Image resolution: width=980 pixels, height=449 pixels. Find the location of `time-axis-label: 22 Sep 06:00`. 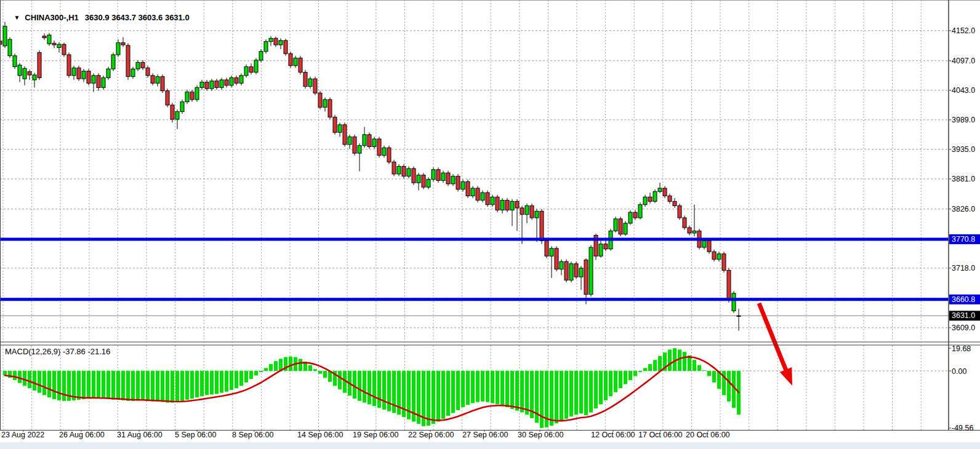

time-axis-label: 22 Sep 06:00 is located at coordinates (431, 435).